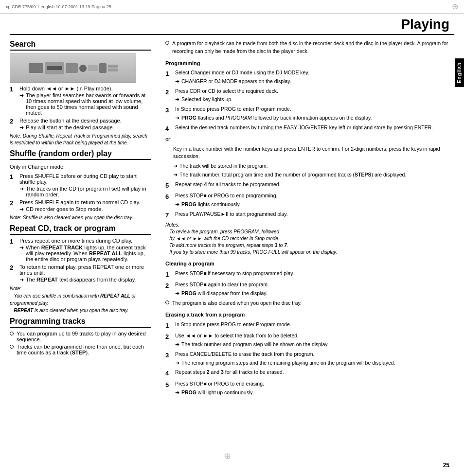  Describe the element at coordinates (310, 114) in the screenshot. I see `prog-step-3: 3 In Stop mode press PROG to enter Progr…` at that location.